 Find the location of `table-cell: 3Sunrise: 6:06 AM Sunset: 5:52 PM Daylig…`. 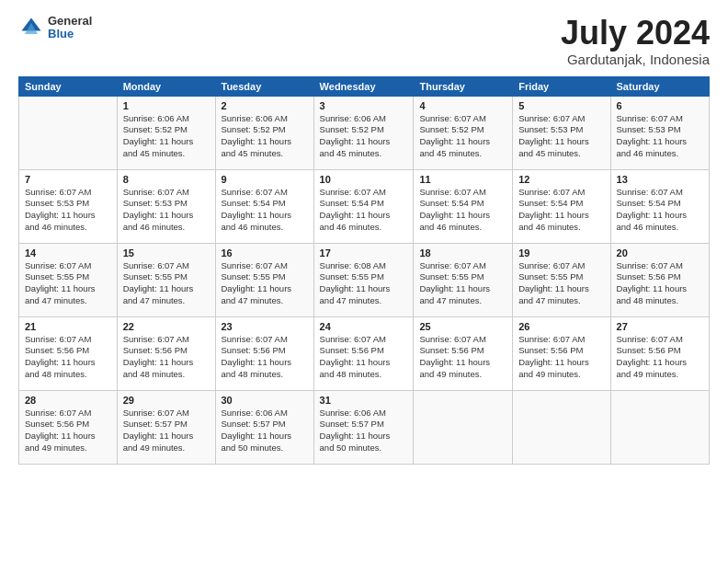

table-cell: 3Sunrise: 6:06 AM Sunset: 5:52 PM Daylig… is located at coordinates (364, 132).